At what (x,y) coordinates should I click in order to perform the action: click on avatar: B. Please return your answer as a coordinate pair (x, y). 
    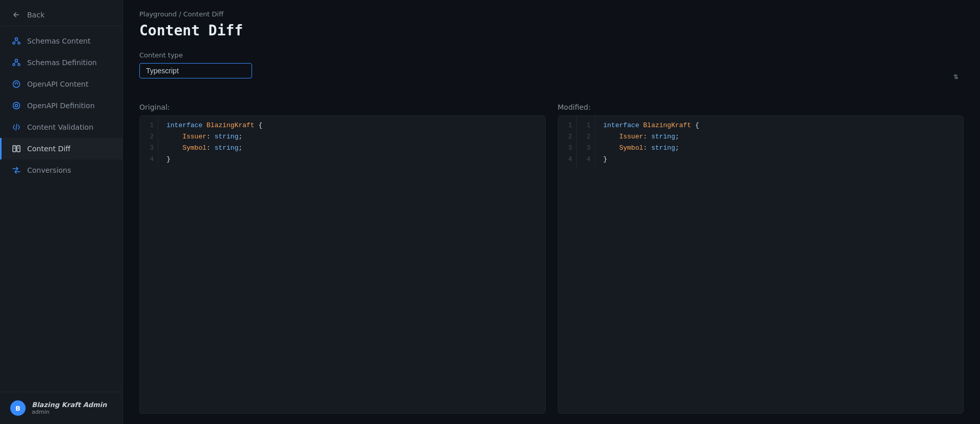
    Looking at the image, I should click on (18, 408).